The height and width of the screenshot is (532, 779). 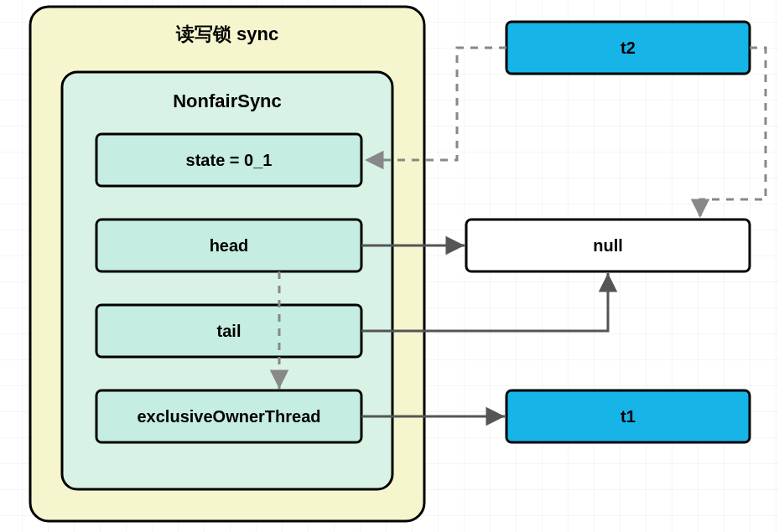 I want to click on node-null-label: null, so click(x=608, y=245).